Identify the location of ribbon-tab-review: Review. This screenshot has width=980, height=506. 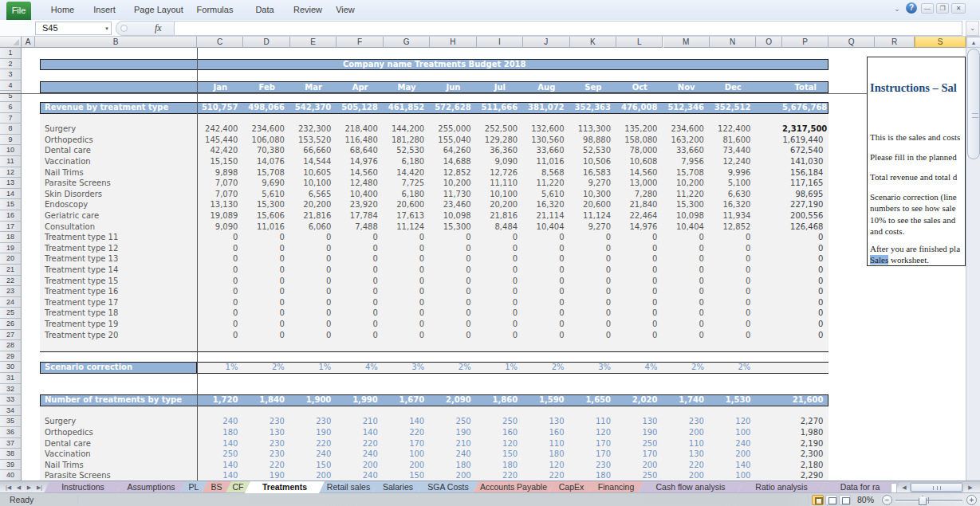
(308, 10).